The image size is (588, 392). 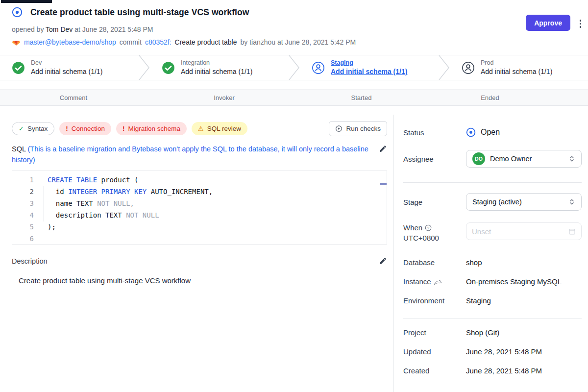 What do you see at coordinates (193, 261) in the screenshot?
I see `description-label: Description` at bounding box center [193, 261].